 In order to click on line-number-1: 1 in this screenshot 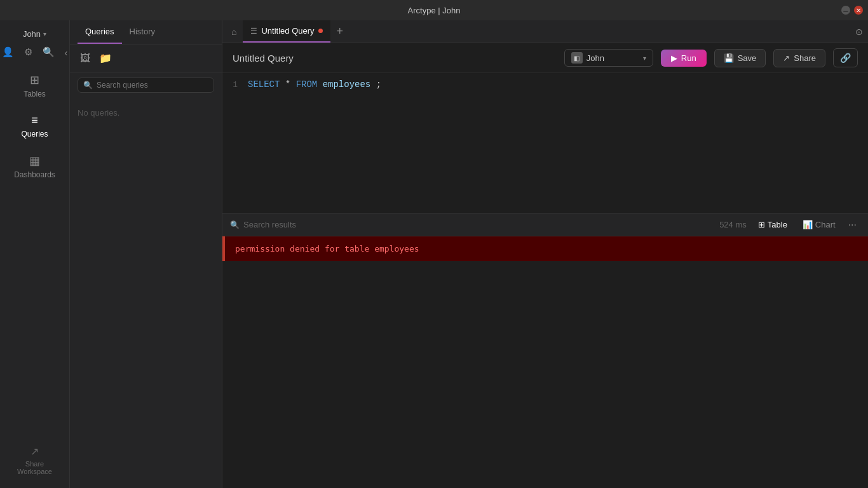, I will do `click(235, 85)`.